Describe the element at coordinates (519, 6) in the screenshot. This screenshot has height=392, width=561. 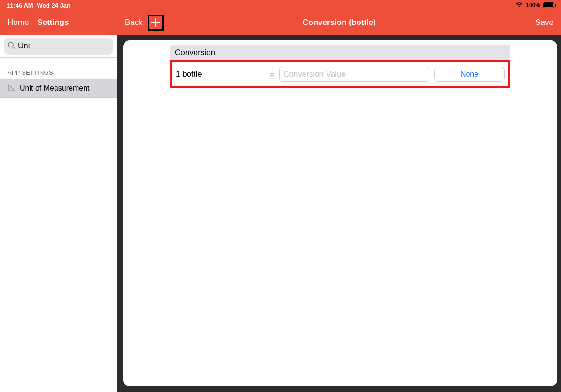
I see `wifi-icon` at that location.